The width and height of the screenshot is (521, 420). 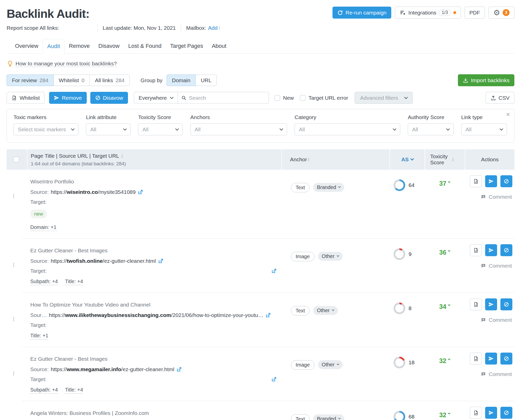 What do you see at coordinates (384, 98) in the screenshot?
I see `advanced-filters-dropdown: Advanced filters` at bounding box center [384, 98].